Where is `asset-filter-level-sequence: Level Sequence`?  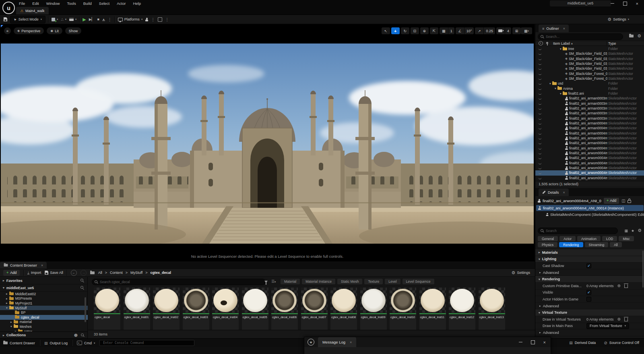
asset-filter-level-sequence: Level Sequence is located at coordinates (419, 282).